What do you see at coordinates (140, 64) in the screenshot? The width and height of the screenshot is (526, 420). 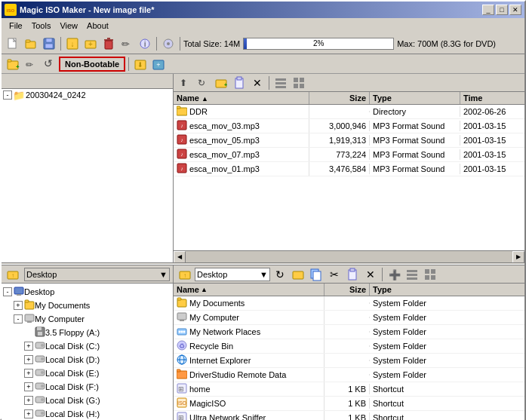 I see `iso-extract2: ⬇` at bounding box center [140, 64].